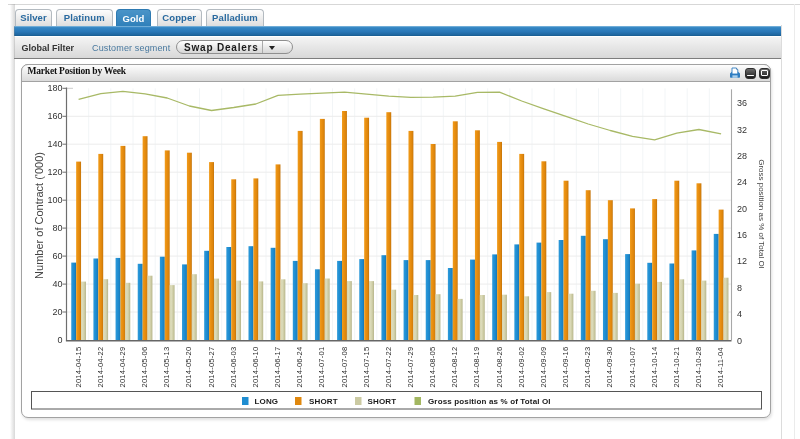 The width and height of the screenshot is (800, 439). Describe the element at coordinates (166, 368) in the screenshot. I see `svg-text: 2014-05-13` at that location.